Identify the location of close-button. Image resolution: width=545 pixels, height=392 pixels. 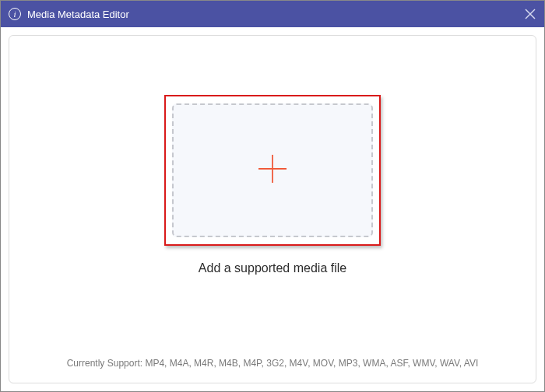
(530, 14).